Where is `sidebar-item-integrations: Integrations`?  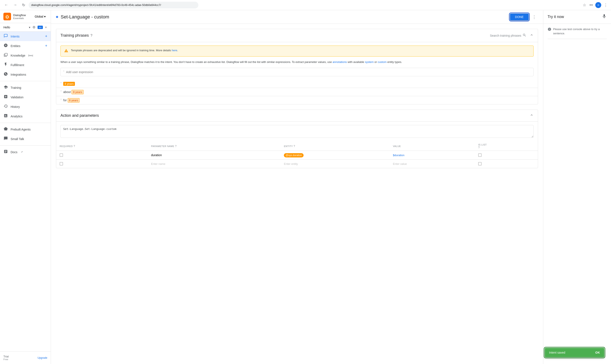
sidebar-item-integrations: Integrations is located at coordinates (25, 75).